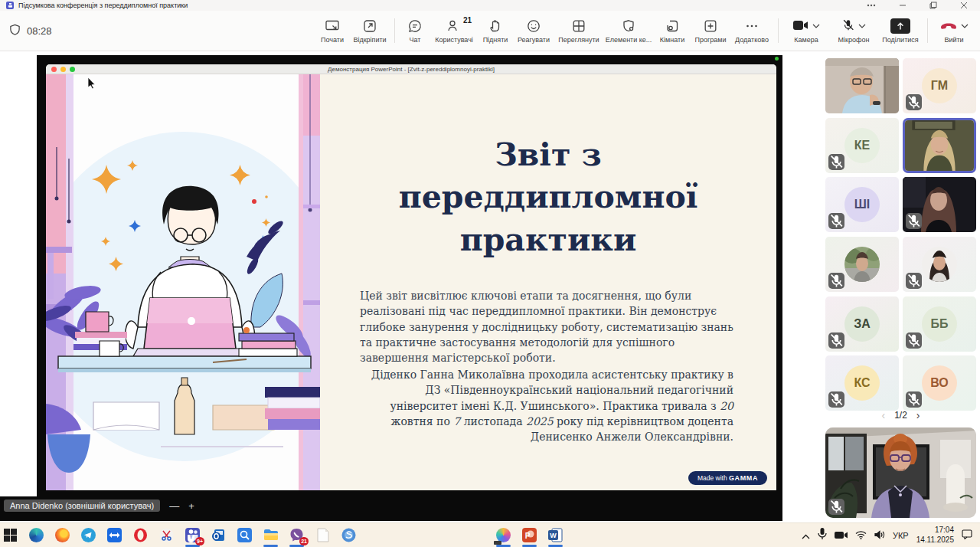 The image size is (980, 547). What do you see at coordinates (31, 31) in the screenshot?
I see `meeting-timer: 08:28` at bounding box center [31, 31].